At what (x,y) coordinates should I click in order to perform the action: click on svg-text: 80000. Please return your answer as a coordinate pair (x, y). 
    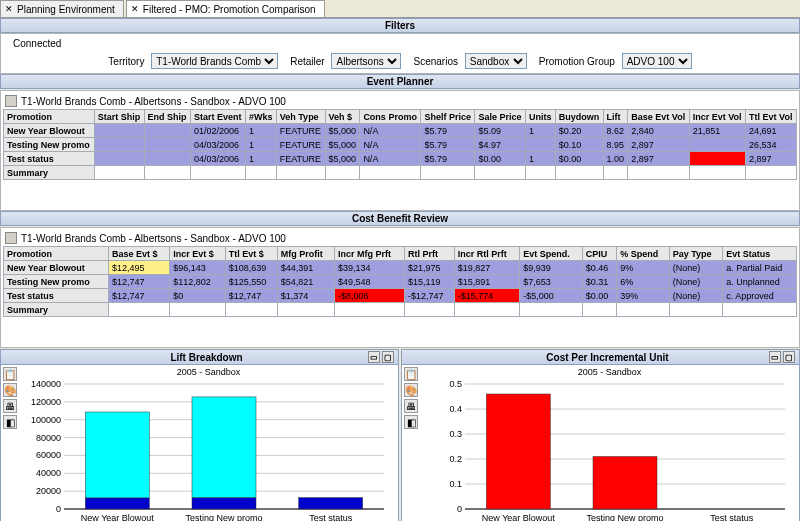
    Looking at the image, I should click on (48, 438).